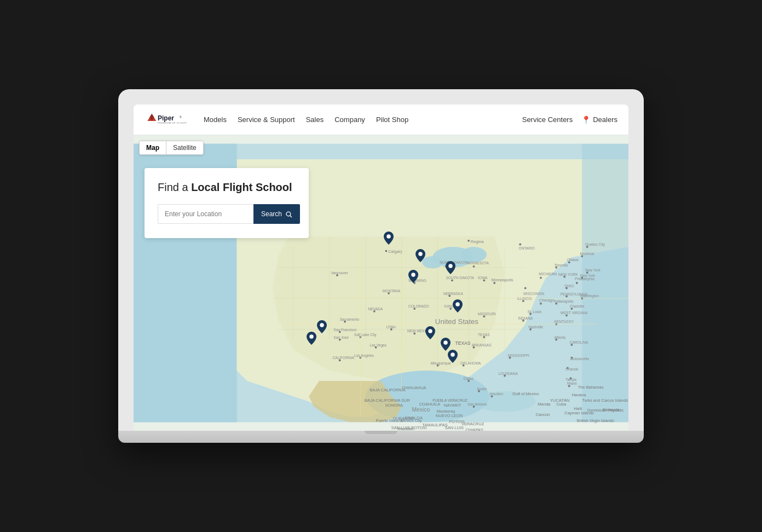  I want to click on search-button-label: Search, so click(272, 214).